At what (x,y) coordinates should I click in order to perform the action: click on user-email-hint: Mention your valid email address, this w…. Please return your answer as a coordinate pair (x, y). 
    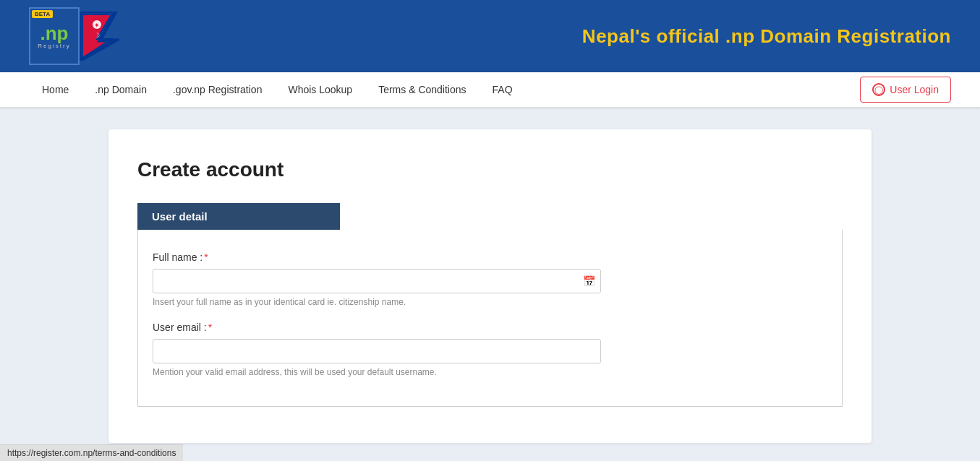
    Looking at the image, I should click on (490, 372).